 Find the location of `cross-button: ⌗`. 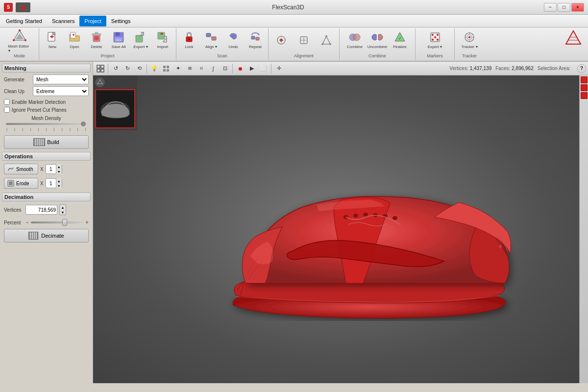

cross-button: ⌗ is located at coordinates (201, 69).